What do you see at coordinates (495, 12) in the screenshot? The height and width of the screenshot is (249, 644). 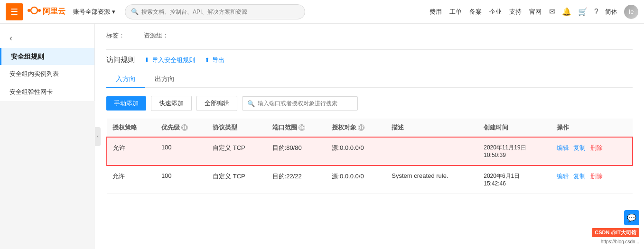 I see `nav-link-enterprise: 企业` at bounding box center [495, 12].